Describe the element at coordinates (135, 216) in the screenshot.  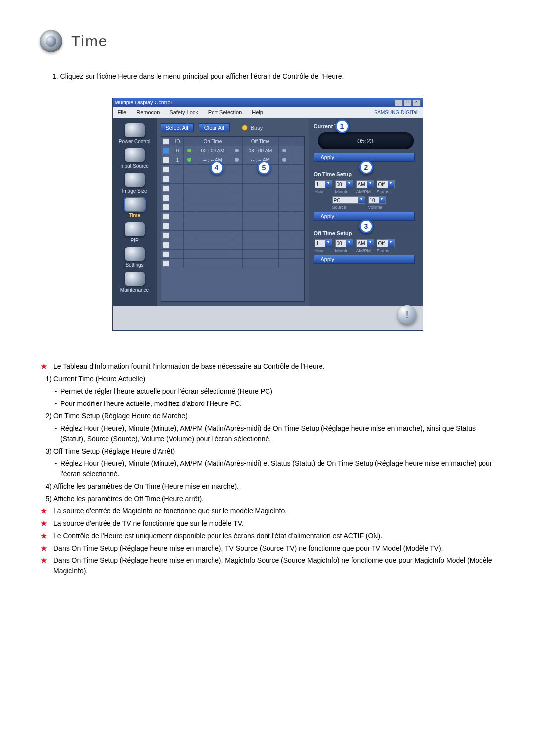
I see `sidebar-item-label: Time` at that location.